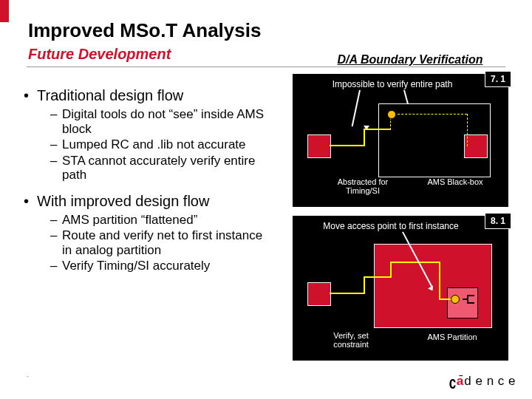  I want to click on caption-impossible: Impossible to verify entire path, so click(392, 84).